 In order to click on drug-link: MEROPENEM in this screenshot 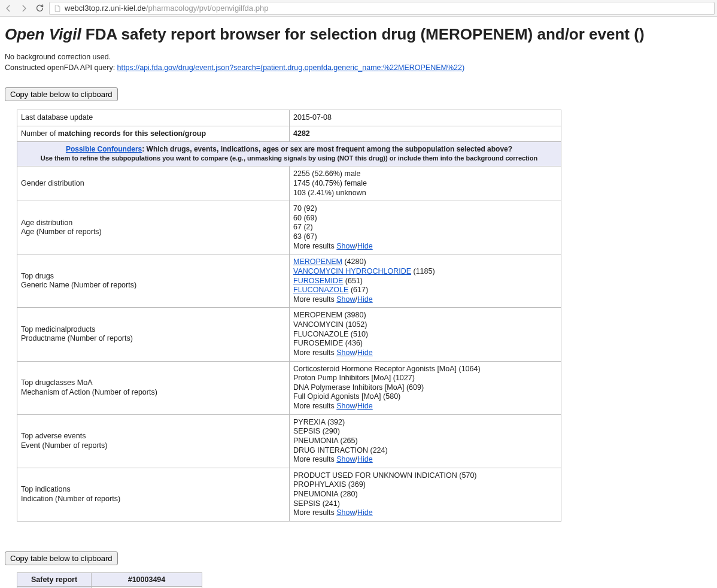, I will do `click(318, 262)`.